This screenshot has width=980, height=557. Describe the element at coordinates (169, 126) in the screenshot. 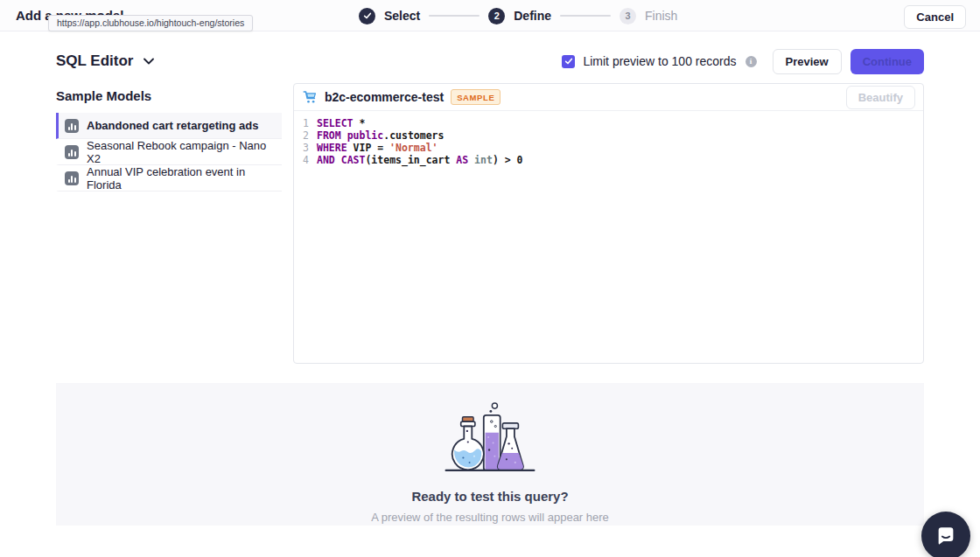

I see `sample-model-item: Abandoned cart retargeting ads` at that location.